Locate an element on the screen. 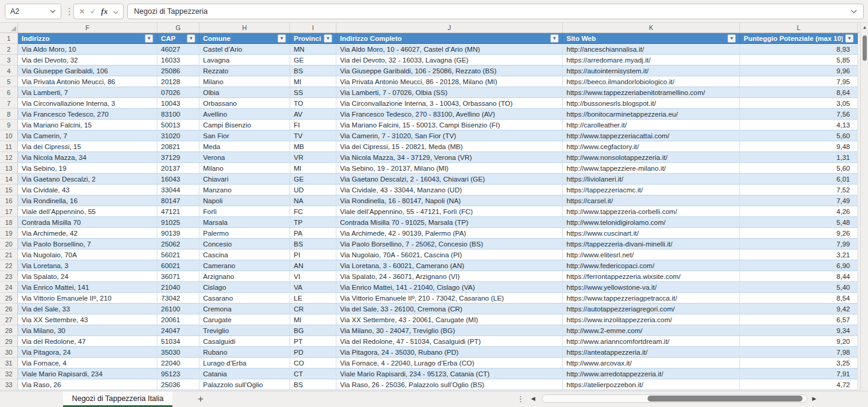  cell-K10: http://www.tappezzeriacattai.com/ is located at coordinates (651, 136).